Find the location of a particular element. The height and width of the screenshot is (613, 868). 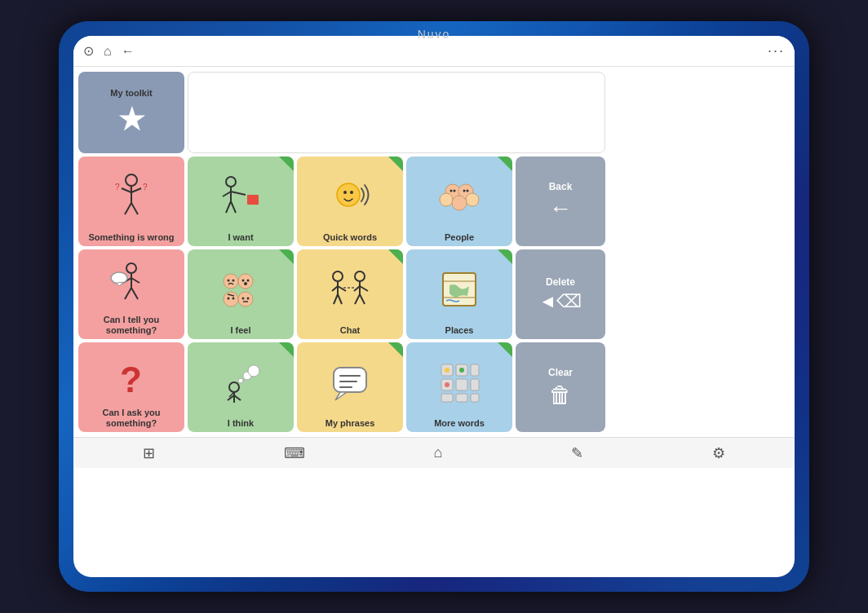

chat-button: Chat is located at coordinates (350, 294).